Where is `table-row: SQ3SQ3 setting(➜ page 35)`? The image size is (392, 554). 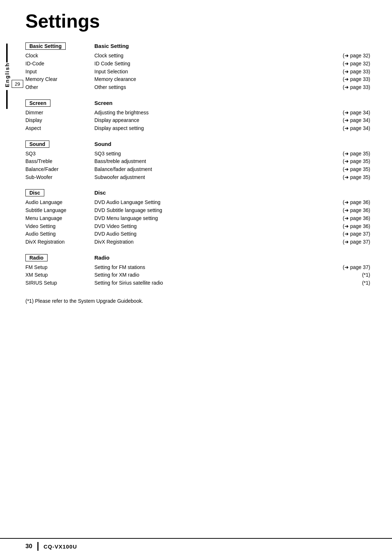
table-row: SQ3SQ3 setting(➜ page 35) is located at coordinates (198, 154).